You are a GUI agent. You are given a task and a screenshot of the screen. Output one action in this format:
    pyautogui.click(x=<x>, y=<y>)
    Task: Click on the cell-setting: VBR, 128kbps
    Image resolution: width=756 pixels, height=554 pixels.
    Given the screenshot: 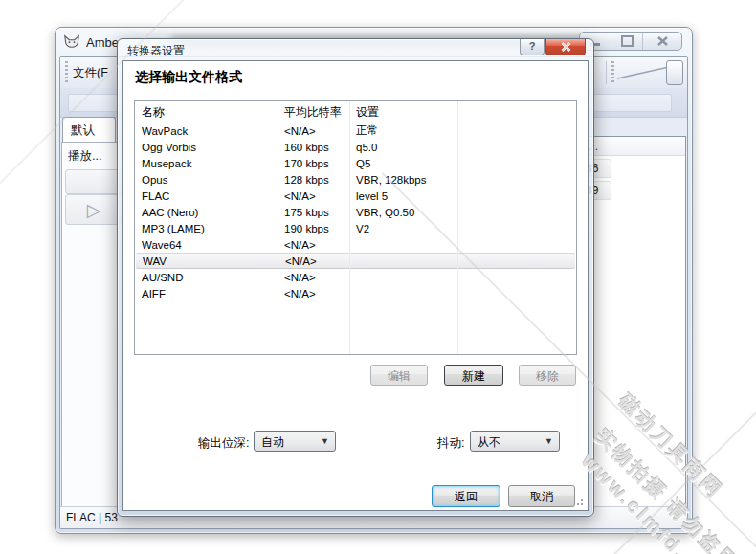 What is the action you would take?
    pyautogui.click(x=404, y=180)
    